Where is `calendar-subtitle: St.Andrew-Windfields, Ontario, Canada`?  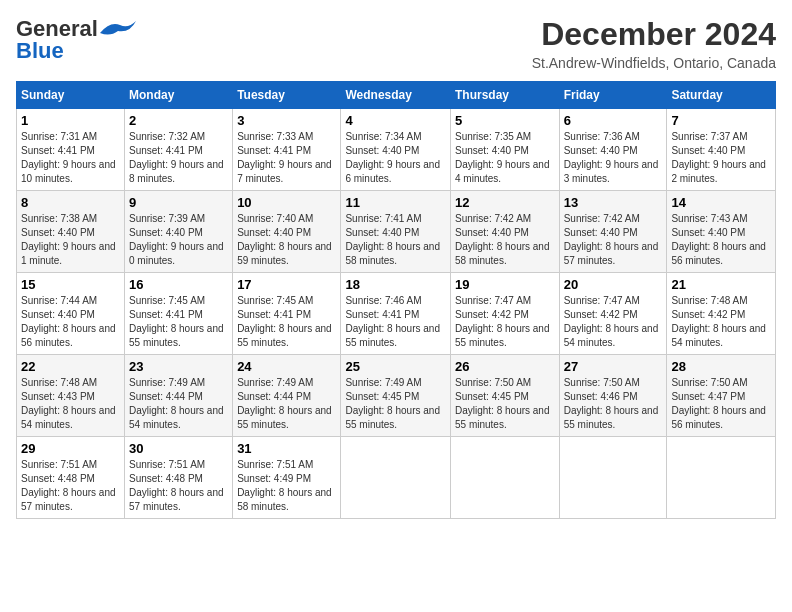 calendar-subtitle: St.Andrew-Windfields, Ontario, Canada is located at coordinates (654, 63).